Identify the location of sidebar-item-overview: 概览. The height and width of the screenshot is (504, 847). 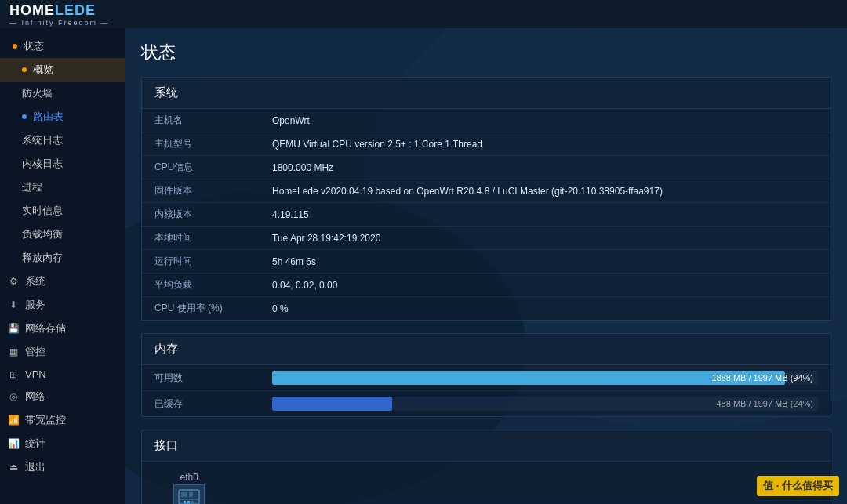
(63, 70).